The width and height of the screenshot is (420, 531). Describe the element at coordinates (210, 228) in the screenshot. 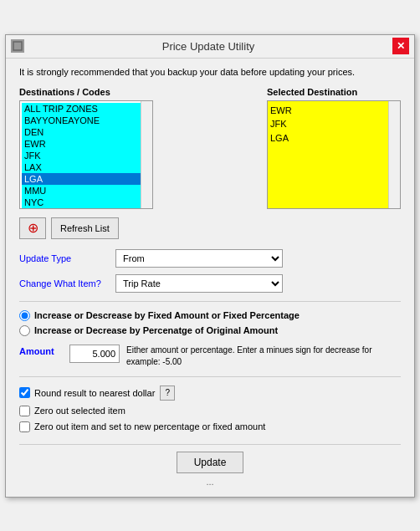

I see `action-buttons-row: ⊕ Refresh List` at that location.